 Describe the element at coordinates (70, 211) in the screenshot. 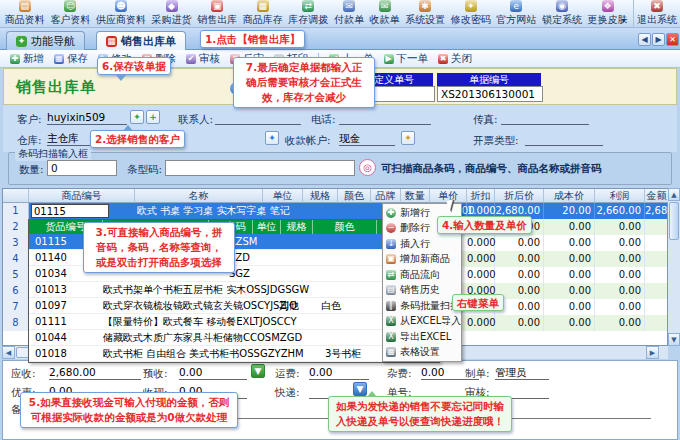

I see `product-code-editor: 01115` at that location.